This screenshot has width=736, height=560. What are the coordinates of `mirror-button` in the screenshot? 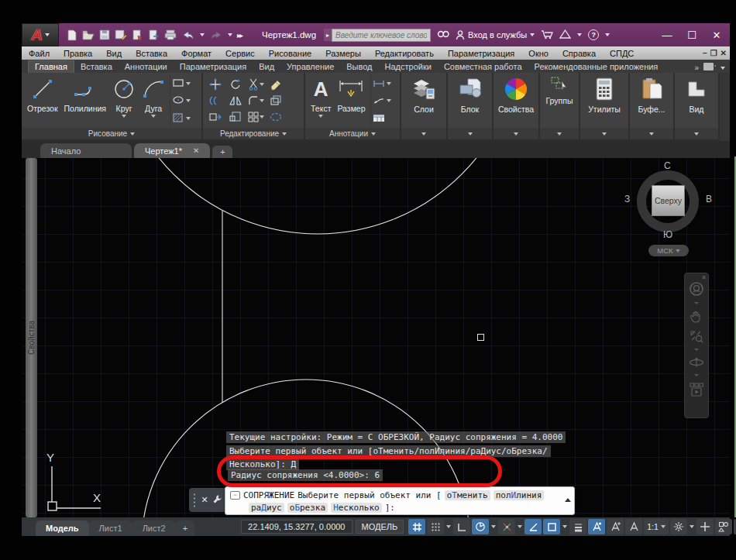 It's located at (236, 101).